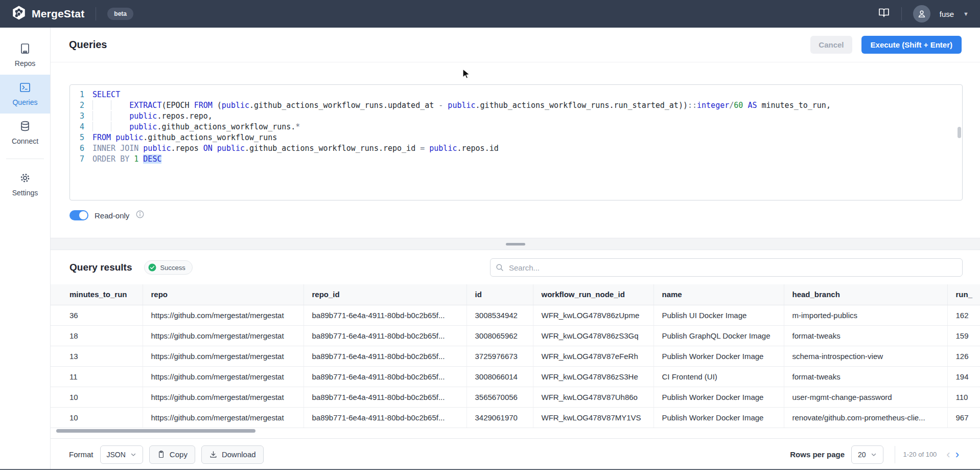 Image resolution: width=980 pixels, height=470 pixels. I want to click on gear-icon, so click(25, 179).